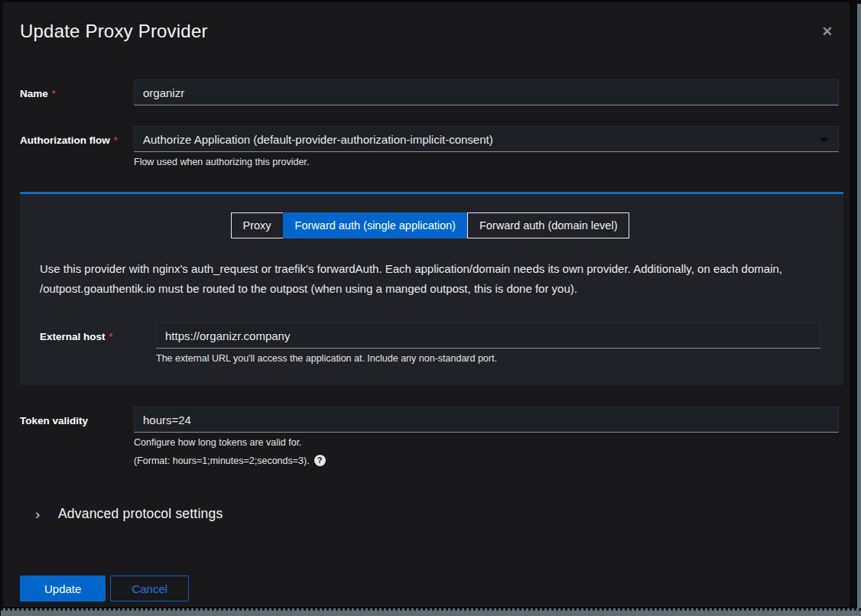 The height and width of the screenshot is (616, 861). What do you see at coordinates (486, 436) in the screenshot?
I see `token-validity-field-col: Configure how long tokens are valid for.…` at bounding box center [486, 436].